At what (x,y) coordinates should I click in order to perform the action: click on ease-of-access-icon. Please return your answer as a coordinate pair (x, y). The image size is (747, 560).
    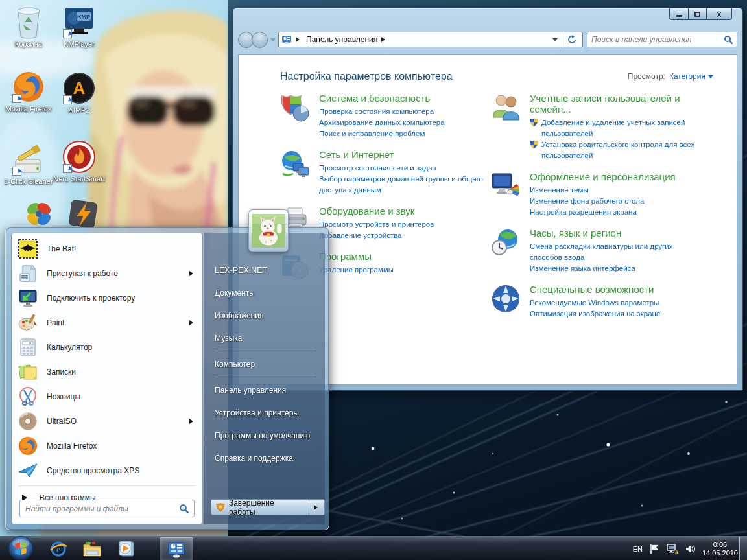
    Looking at the image, I should click on (506, 299).